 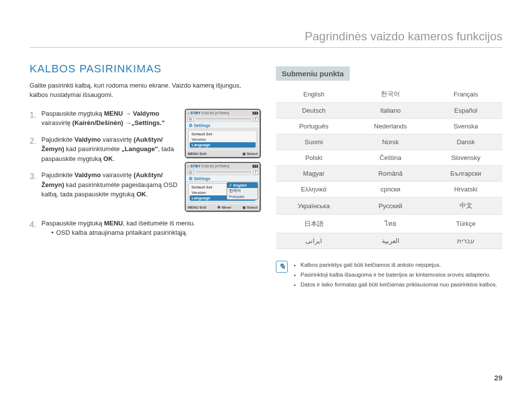 What do you see at coordinates (390, 111) in the screenshot?
I see `language-cell: Italiano` at bounding box center [390, 111].